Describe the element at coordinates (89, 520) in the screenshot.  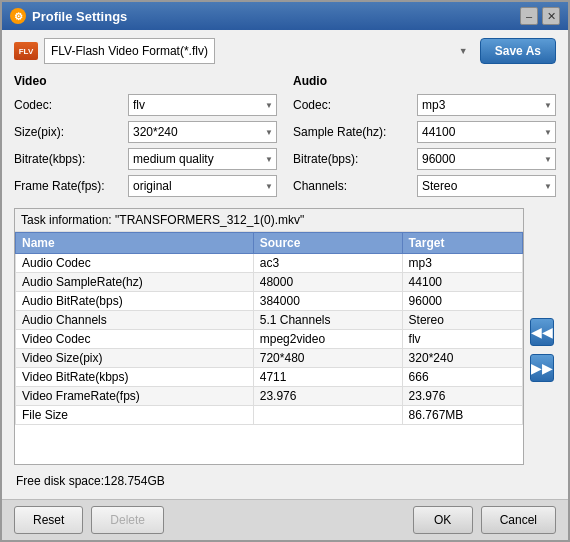
I see `bottom-left-buttons: Reset Delete` at that location.